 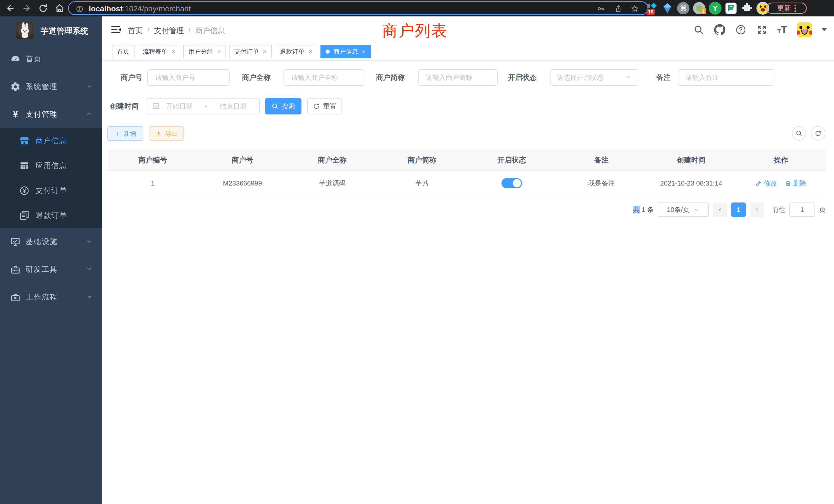 What do you see at coordinates (805, 30) in the screenshot?
I see `user-avatar` at bounding box center [805, 30].